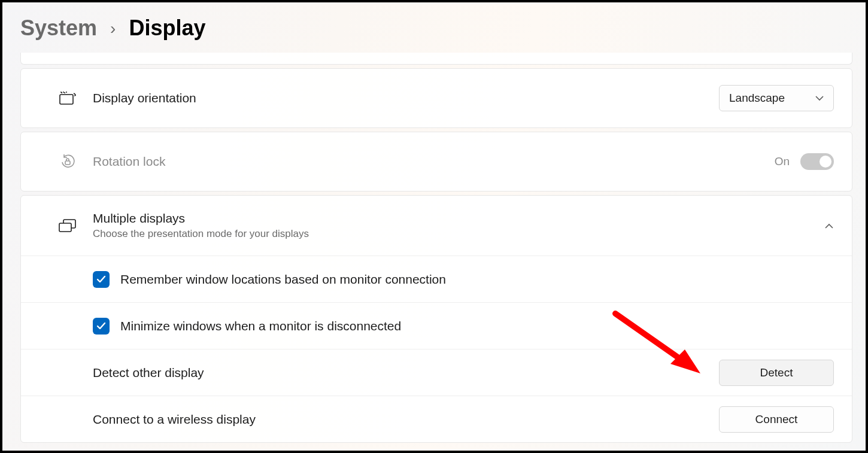  Describe the element at coordinates (436, 59) in the screenshot. I see `truncated-card` at that location.